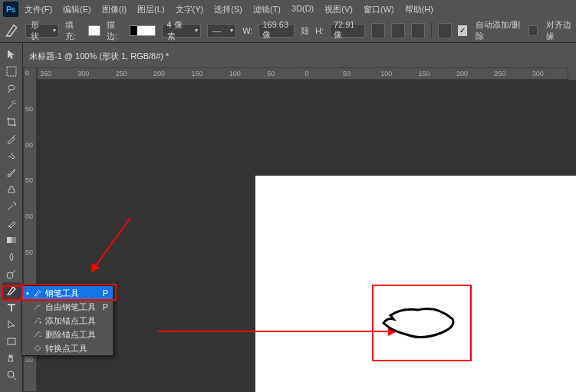 Image resolution: width=576 pixels, height=392 pixels. I want to click on path-op-btn, so click(378, 31).